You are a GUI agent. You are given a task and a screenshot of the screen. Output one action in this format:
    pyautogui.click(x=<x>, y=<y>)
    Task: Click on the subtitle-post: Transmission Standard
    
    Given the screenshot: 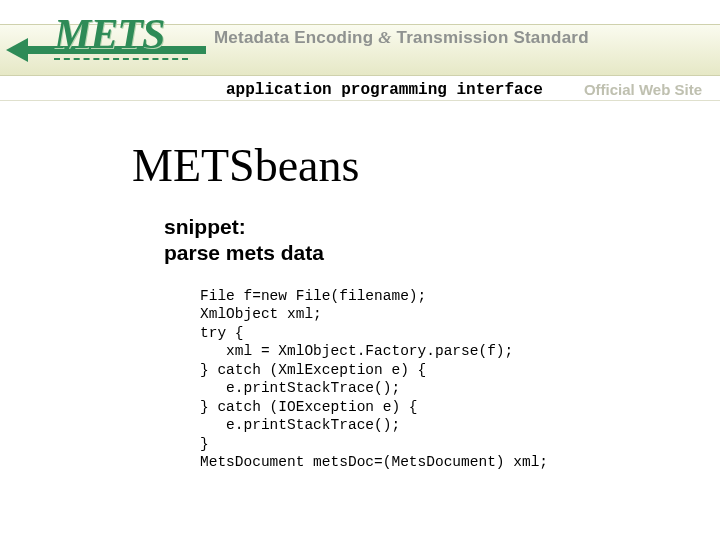 What is the action you would take?
    pyautogui.click(x=490, y=38)
    